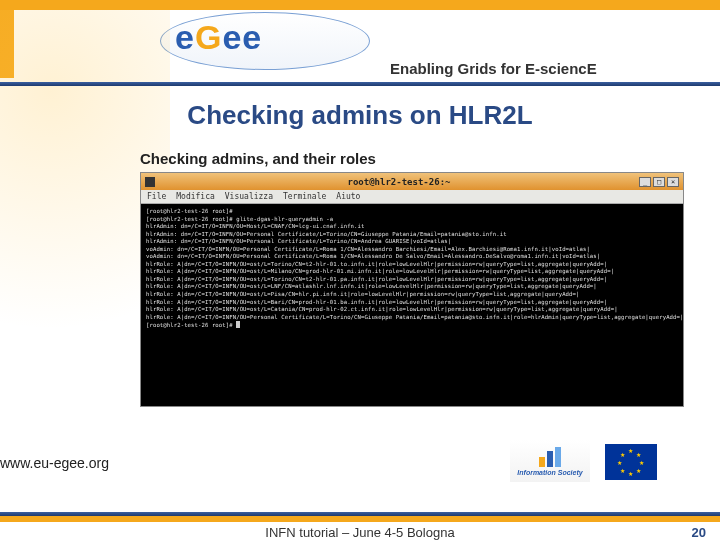  I want to click on terminal-line: hlrRole: A|dn=/C=IT/O=INFN/OU=Personal C…, so click(414, 317).